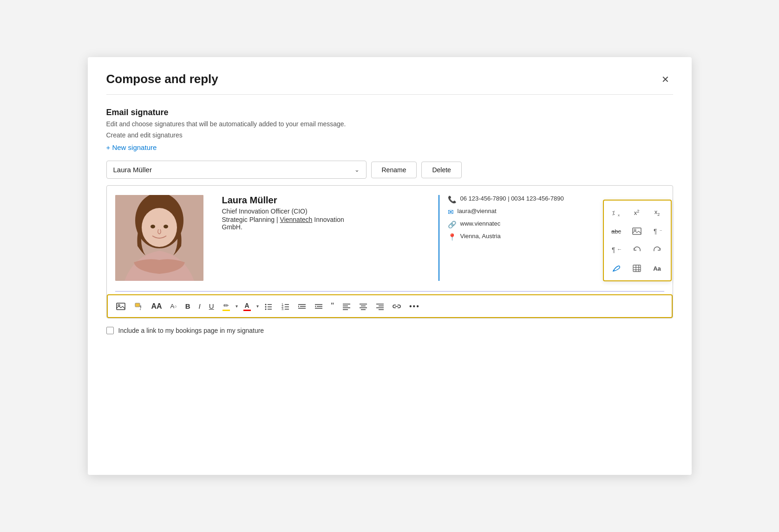 The image size is (779, 532). I want to click on font-size-increase-button: AA, so click(157, 306).